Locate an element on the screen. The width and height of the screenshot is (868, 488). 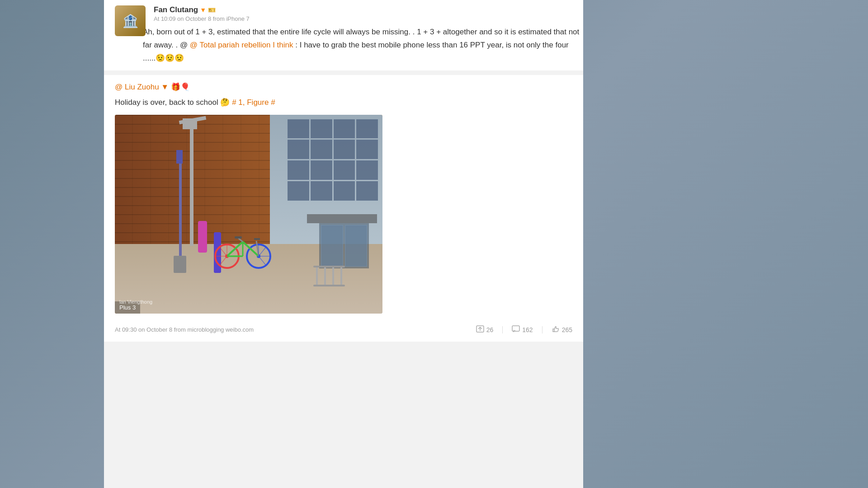
image-watermark-name: lan Viengthong is located at coordinates (136, 302).